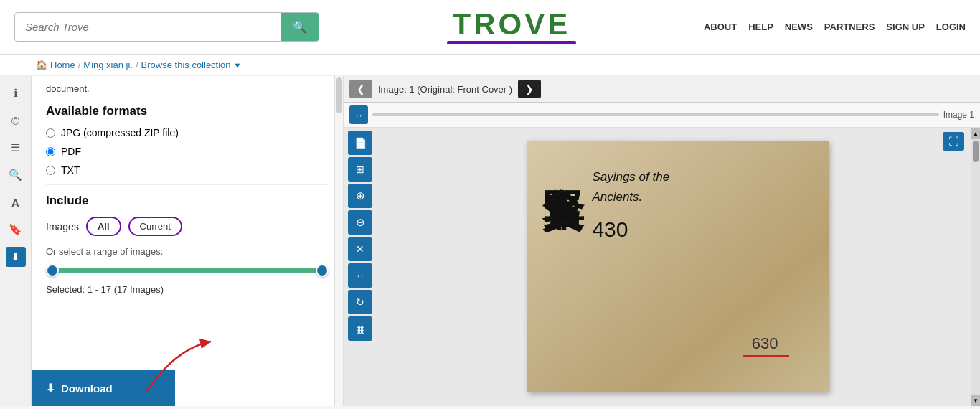  I want to click on images-row: Images All Current, so click(187, 227).